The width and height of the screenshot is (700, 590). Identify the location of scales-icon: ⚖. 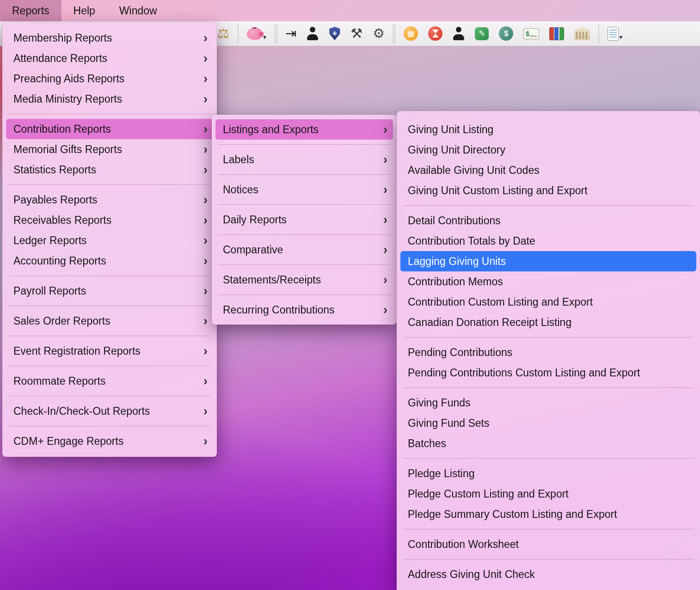
(223, 33).